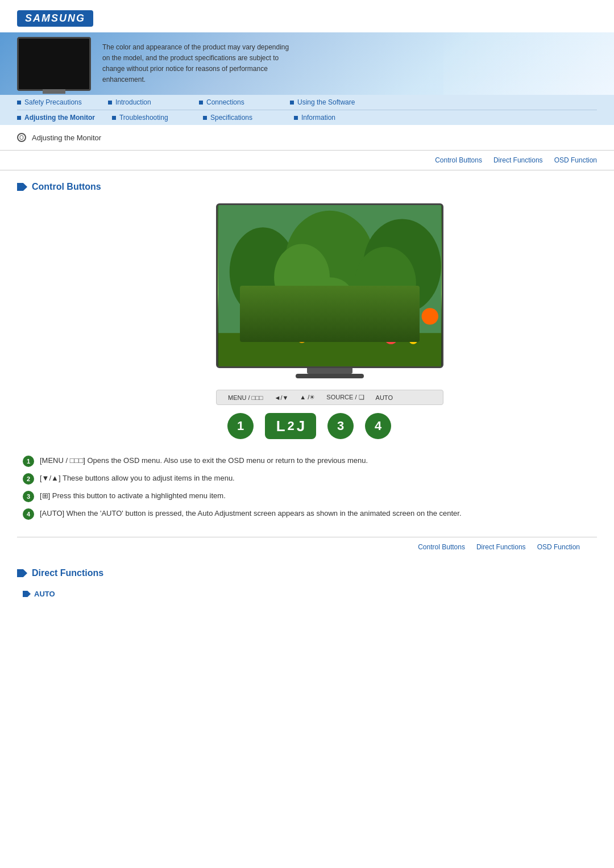 This screenshot has height=868, width=614. I want to click on banner-decoration, so click(529, 64).